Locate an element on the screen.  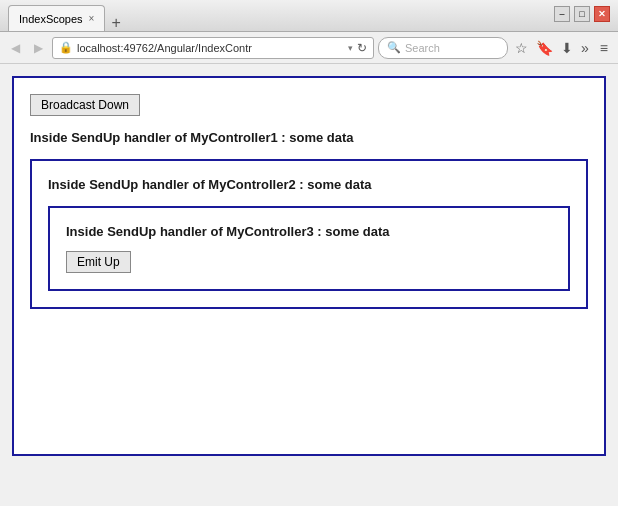
menu-button: ≡ is located at coordinates (604, 48).